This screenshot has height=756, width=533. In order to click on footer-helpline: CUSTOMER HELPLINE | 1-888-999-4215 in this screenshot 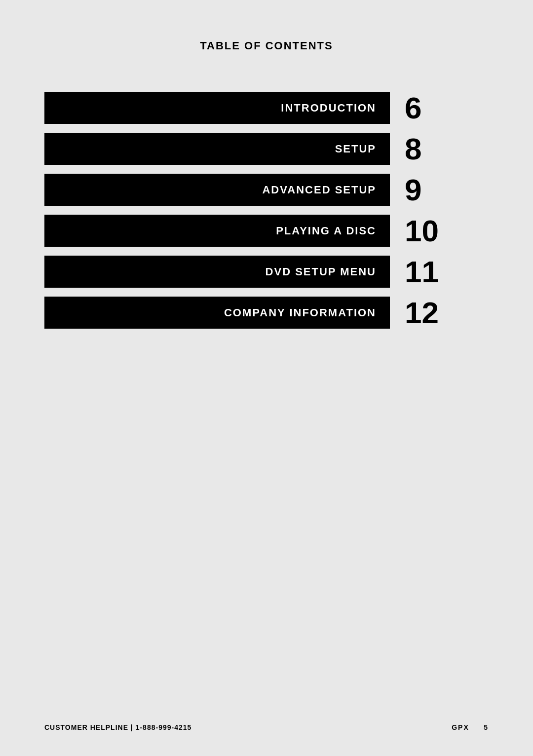, I will do `click(118, 727)`.